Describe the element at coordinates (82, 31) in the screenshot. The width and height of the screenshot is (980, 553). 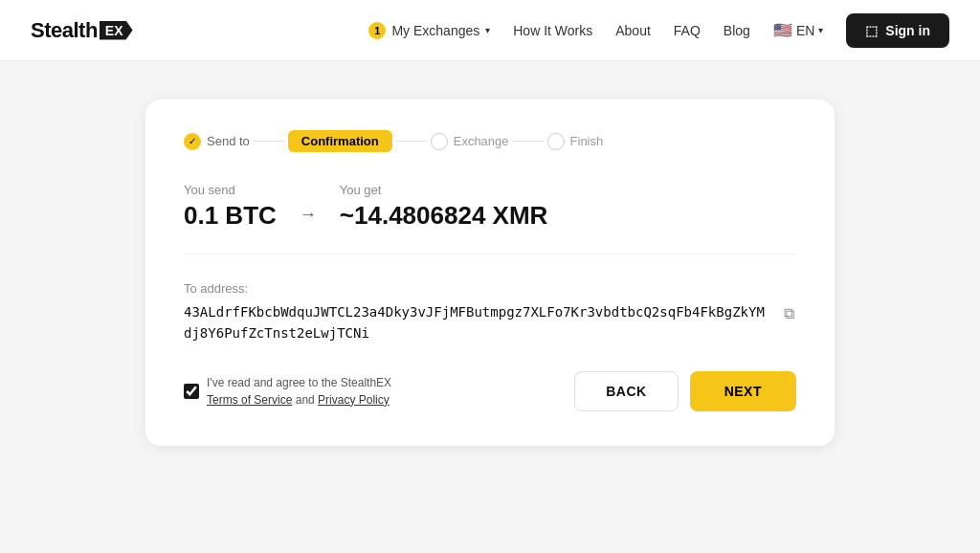
I see `logo: Stealth EX` at that location.